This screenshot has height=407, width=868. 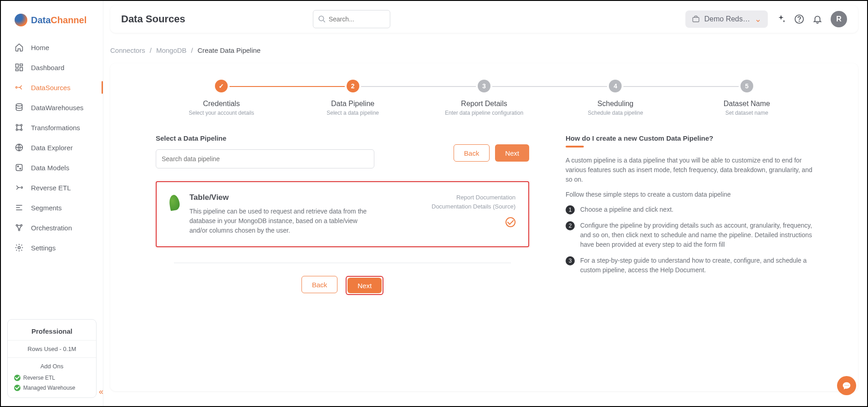 What do you see at coordinates (52, 148) in the screenshot?
I see `sidebar-item-dataexplorer: Data Explorer` at bounding box center [52, 148].